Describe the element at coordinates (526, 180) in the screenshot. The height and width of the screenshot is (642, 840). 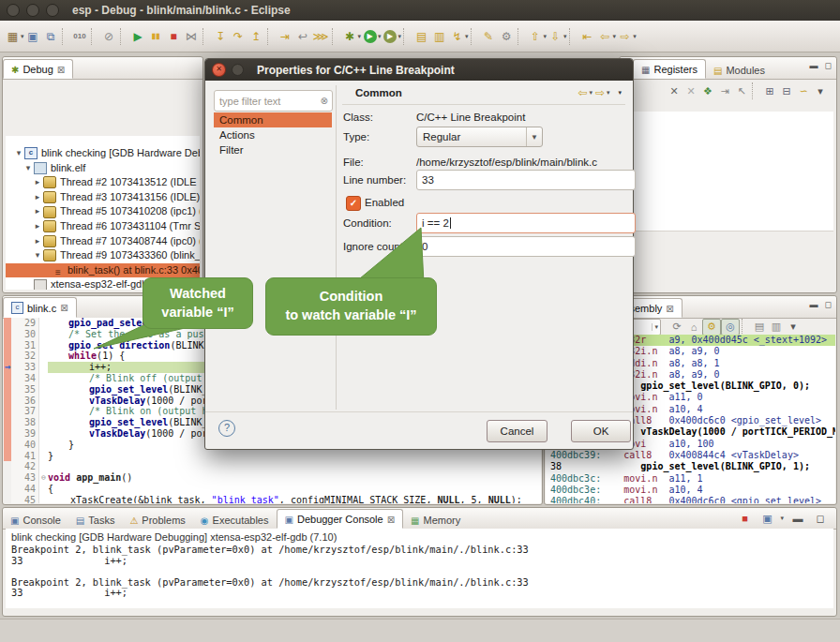
I see `line-number-input: 33` at that location.